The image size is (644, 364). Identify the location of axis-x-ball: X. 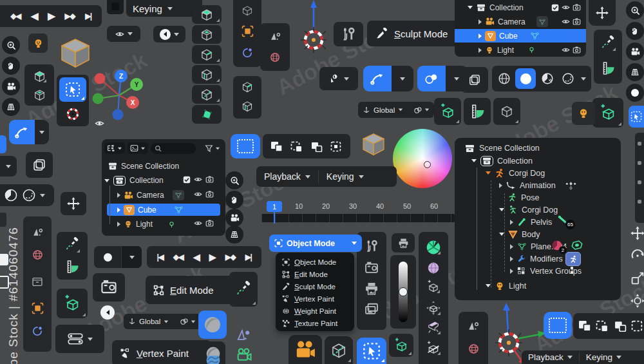
(133, 102).